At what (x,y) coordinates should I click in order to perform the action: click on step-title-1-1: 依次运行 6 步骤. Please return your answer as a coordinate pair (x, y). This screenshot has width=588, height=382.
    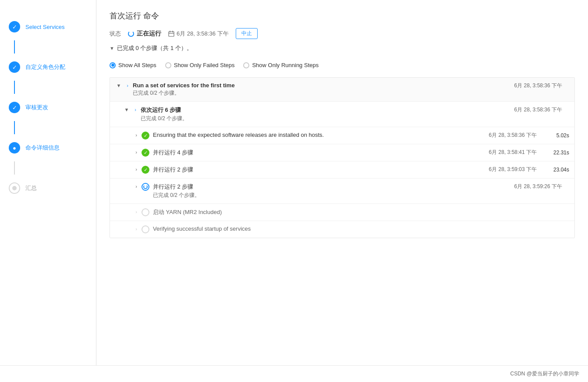
    Looking at the image, I should click on (328, 110).